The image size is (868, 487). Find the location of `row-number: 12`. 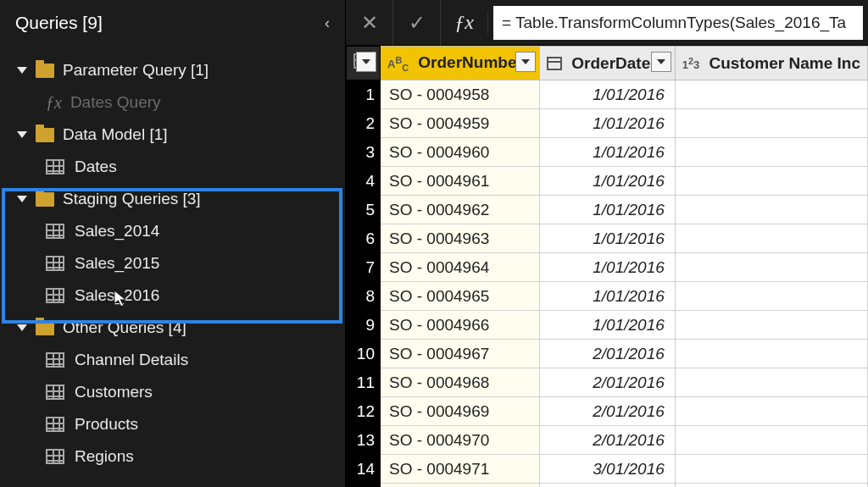

row-number: 12 is located at coordinates (364, 412).